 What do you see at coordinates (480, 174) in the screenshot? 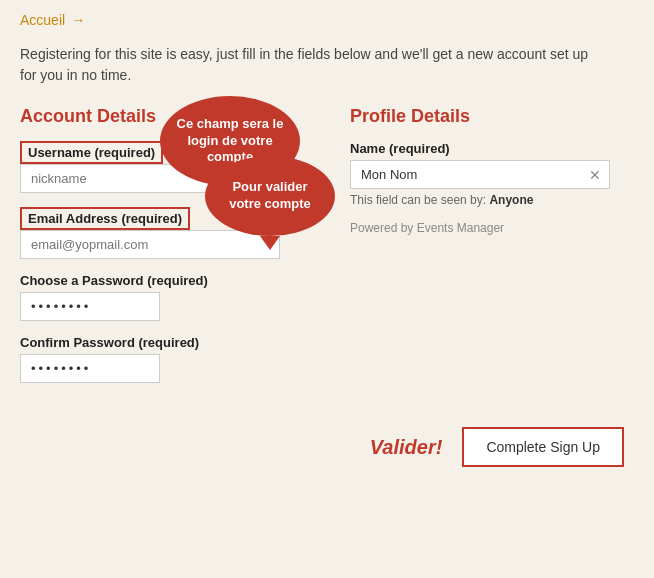
I see `name-input-wrapper: ✕` at bounding box center [480, 174].